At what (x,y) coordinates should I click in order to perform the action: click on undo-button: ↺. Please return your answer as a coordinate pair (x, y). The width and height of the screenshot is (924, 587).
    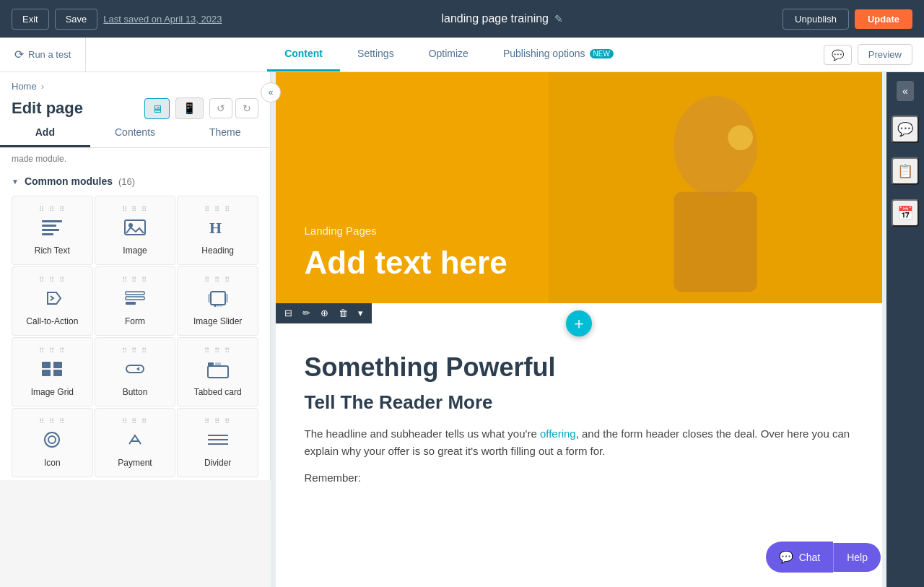
    Looking at the image, I should click on (221, 108).